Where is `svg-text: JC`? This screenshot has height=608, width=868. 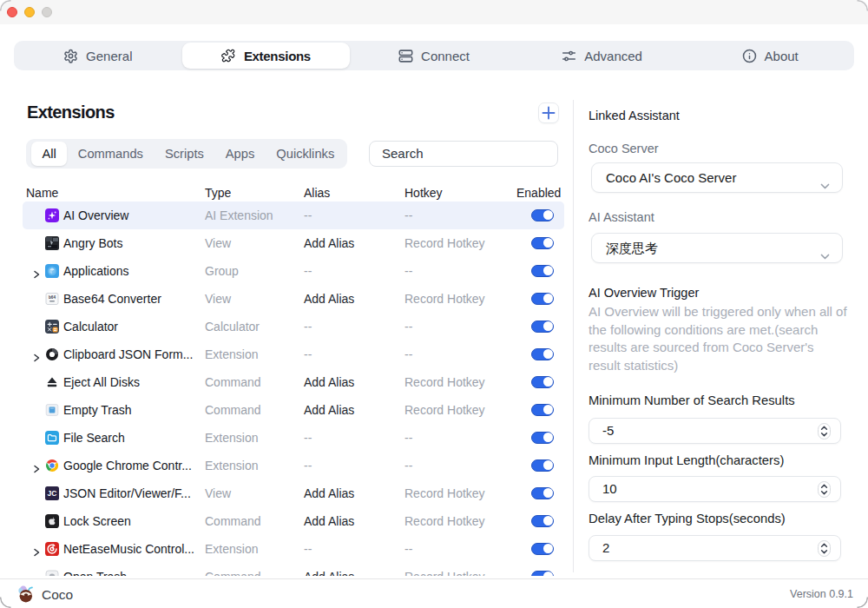 svg-text: JC is located at coordinates (52, 493).